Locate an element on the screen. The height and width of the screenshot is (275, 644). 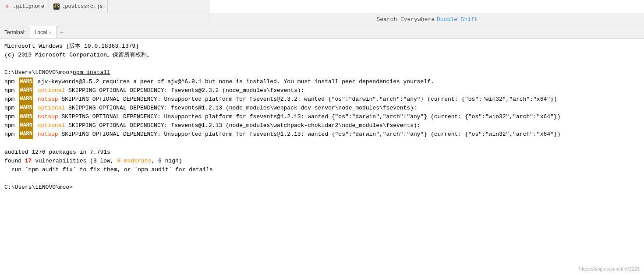
terminal-tab-bar: Terminal: Local × + is located at coordinates (322, 32).